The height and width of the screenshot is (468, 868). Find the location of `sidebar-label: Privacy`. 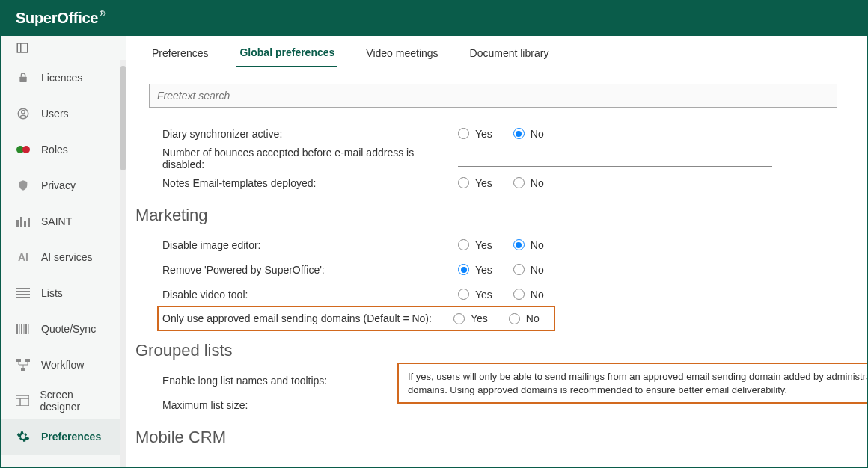

sidebar-label: Privacy is located at coordinates (58, 185).